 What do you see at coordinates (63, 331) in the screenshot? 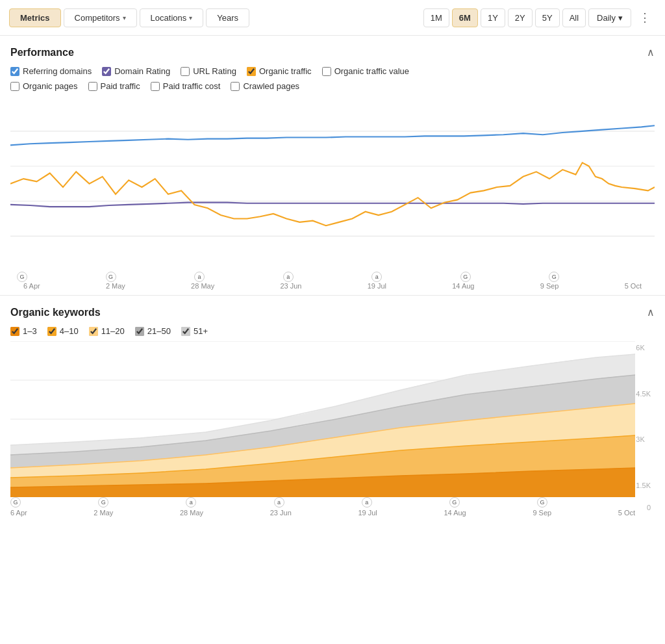
I see `checkbox-pos4-10: 4–10` at bounding box center [63, 331].